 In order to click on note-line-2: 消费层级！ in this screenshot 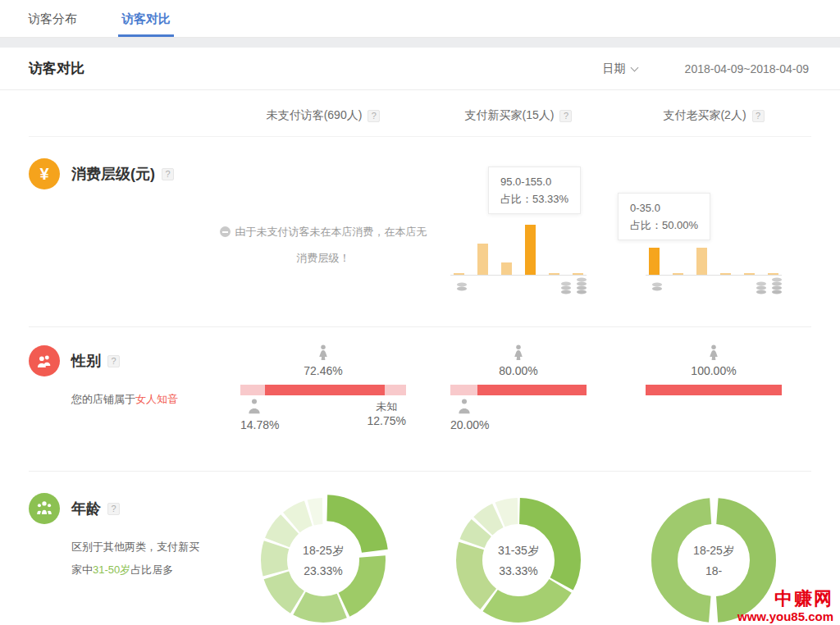, I will do `click(323, 258)`.